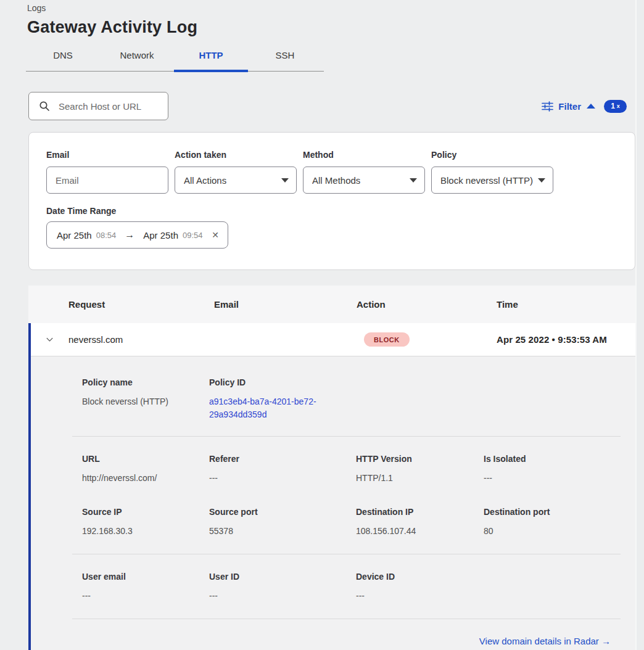 The width and height of the screenshot is (644, 650). What do you see at coordinates (427, 339) in the screenshot?
I see `action-cell: BLOCK` at bounding box center [427, 339].